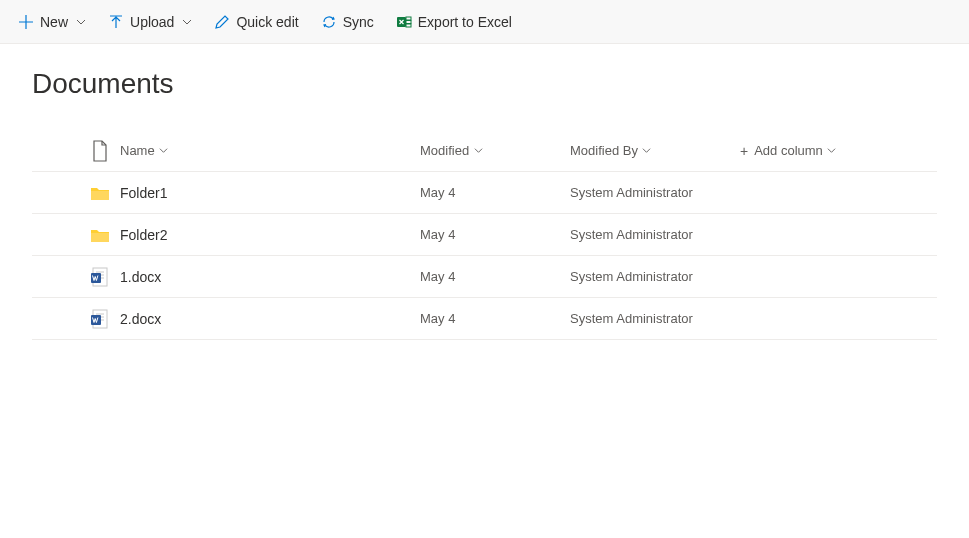 The height and width of the screenshot is (538, 969). Describe the element at coordinates (152, 22) in the screenshot. I see `upload-label: Upload` at that location.